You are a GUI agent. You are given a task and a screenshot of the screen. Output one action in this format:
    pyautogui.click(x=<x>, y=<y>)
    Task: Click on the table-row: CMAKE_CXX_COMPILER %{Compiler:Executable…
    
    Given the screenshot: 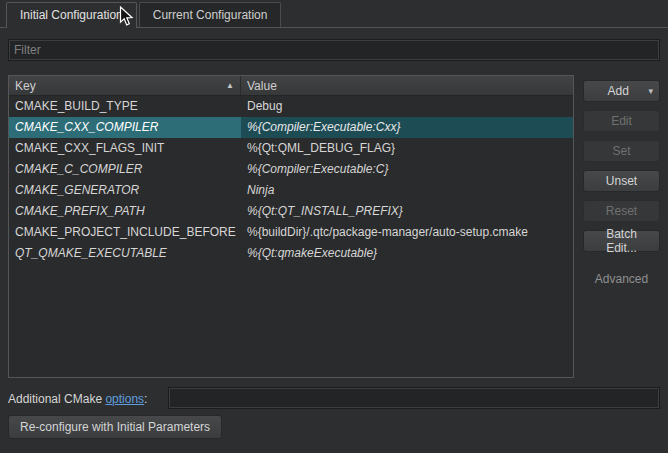 What is the action you would take?
    pyautogui.click(x=291, y=128)
    